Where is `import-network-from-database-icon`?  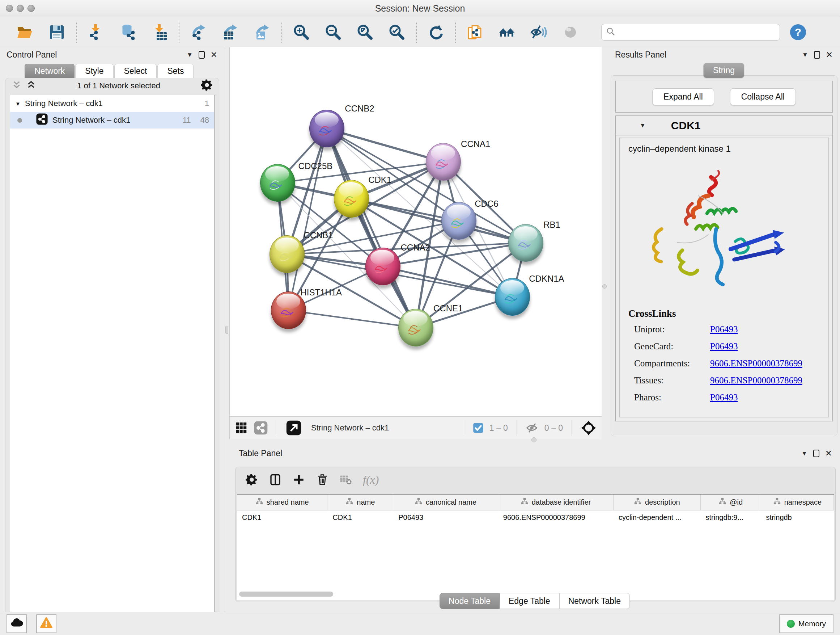 import-network-from-database-icon is located at coordinates (128, 32).